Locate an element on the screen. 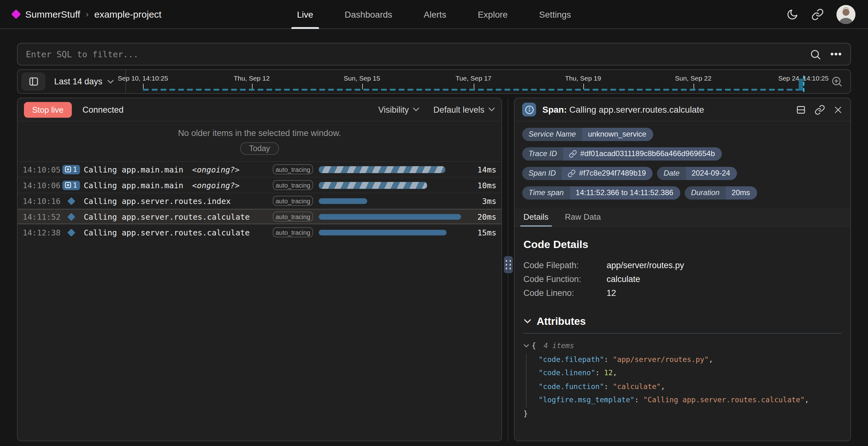  activity-spike is located at coordinates (801, 85).